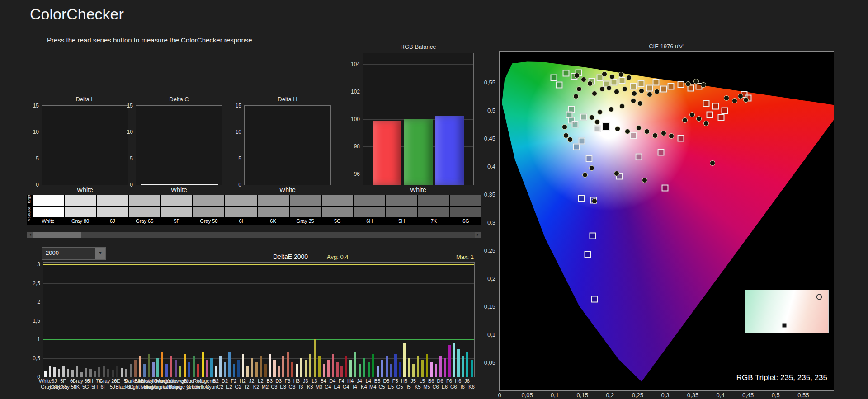 The width and height of the screenshot is (868, 399). What do you see at coordinates (86, 387) in the screenshot?
I see `x-tick-label: 5G` at bounding box center [86, 387].